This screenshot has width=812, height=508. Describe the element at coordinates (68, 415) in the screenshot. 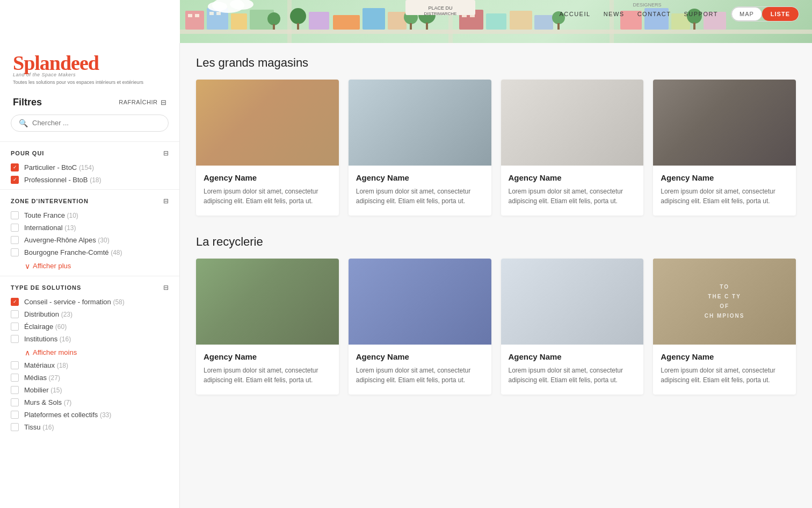

I see `label-plateformes: Plateformes et collectifs (33)` at that location.